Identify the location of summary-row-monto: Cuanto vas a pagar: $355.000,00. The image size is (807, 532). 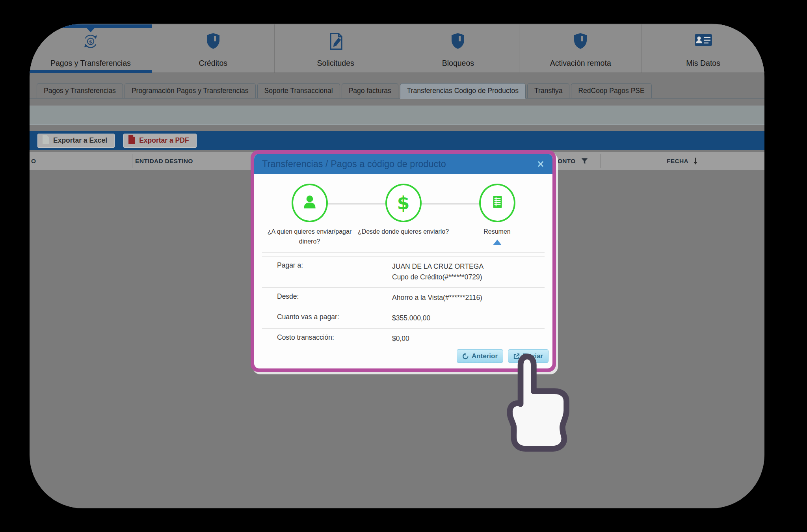
(404, 318).